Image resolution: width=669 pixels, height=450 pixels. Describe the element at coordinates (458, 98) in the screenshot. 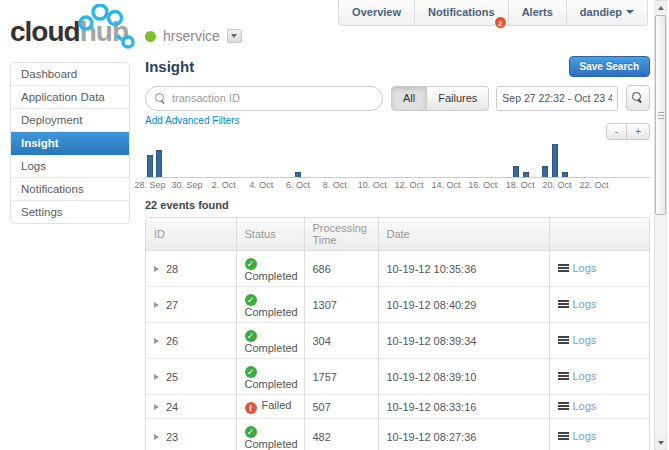

I see `filter-failures-button: Failures` at that location.